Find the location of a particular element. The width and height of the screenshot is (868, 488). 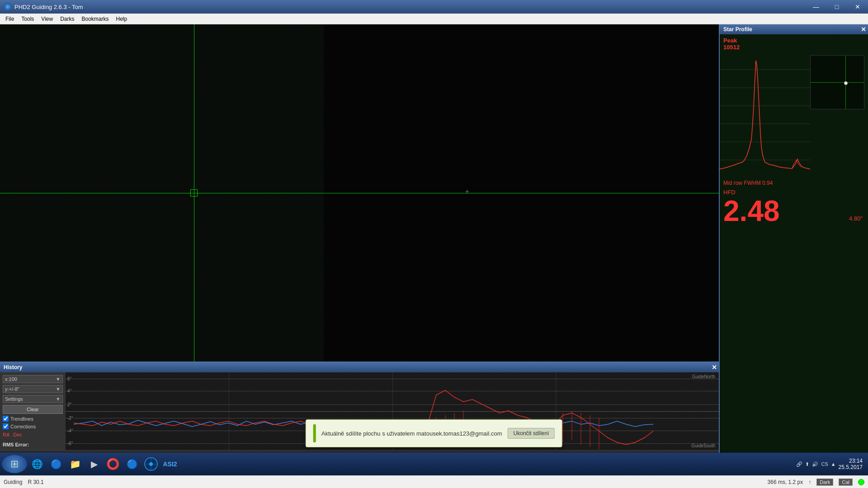

status-guiding: Guiding is located at coordinates (13, 482).